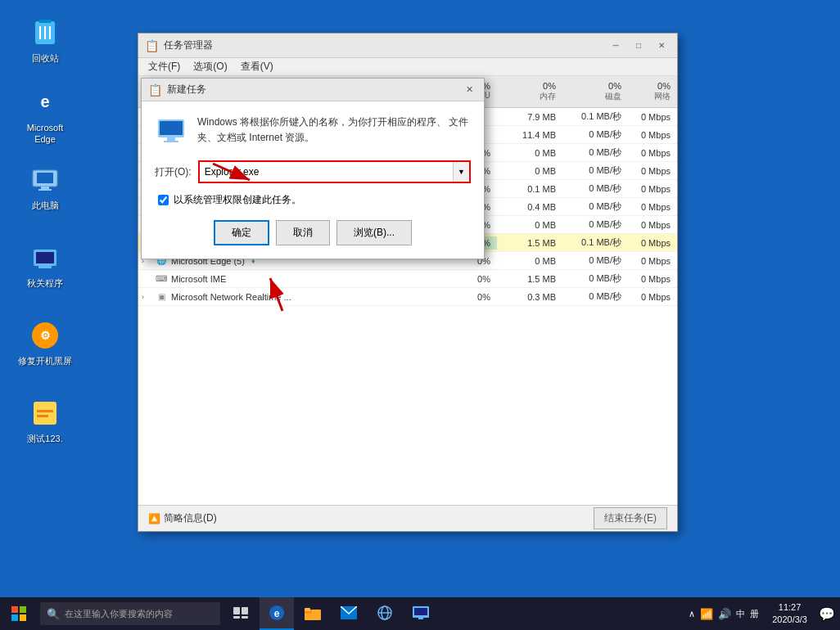 This screenshot has width=840, height=630. What do you see at coordinates (303, 232) in the screenshot?
I see `cancel-button: 取消` at bounding box center [303, 232].